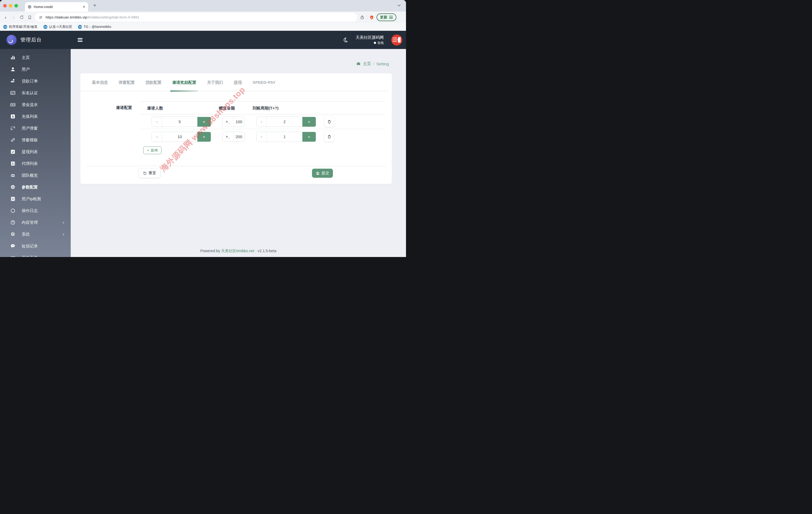 Image resolution: width=812 pixels, height=514 pixels. I want to click on comment-icon, so click(13, 246).